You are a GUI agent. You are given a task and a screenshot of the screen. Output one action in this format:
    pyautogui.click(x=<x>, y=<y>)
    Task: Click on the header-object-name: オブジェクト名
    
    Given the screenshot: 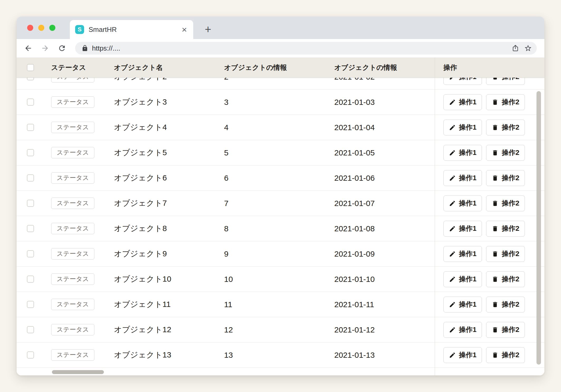 What is the action you would take?
    pyautogui.click(x=138, y=67)
    